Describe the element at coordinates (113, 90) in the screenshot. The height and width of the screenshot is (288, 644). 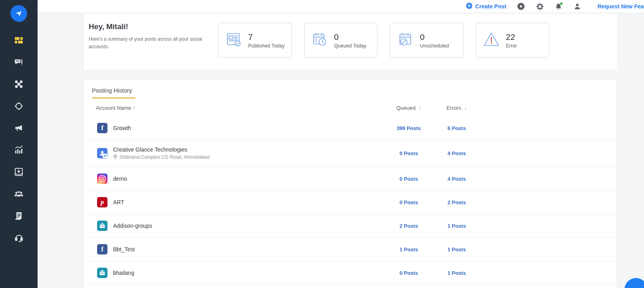
I see `tab-label: Posting History` at that location.